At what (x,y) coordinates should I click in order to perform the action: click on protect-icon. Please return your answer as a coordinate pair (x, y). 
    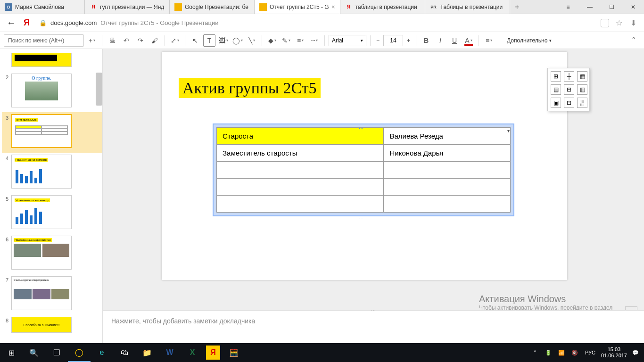
    Looking at the image, I should click on (605, 23).